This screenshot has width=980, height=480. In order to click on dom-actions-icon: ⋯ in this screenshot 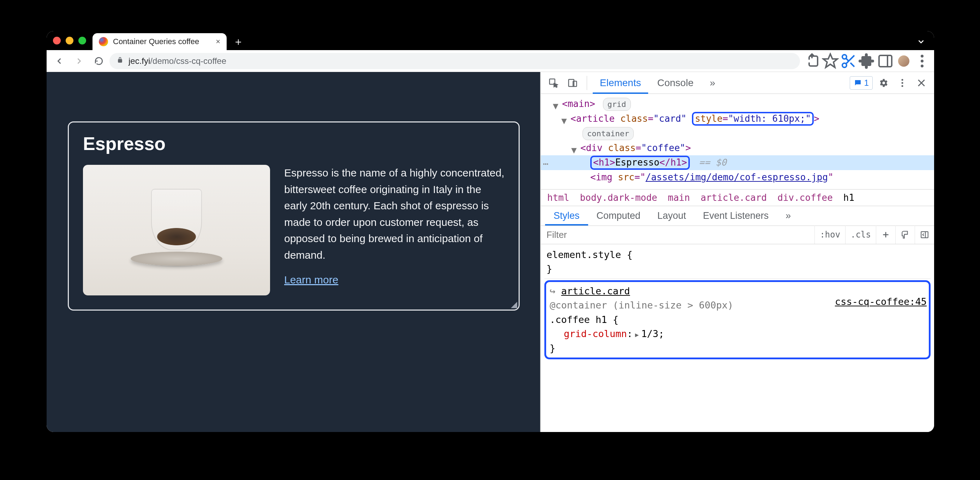, I will do `click(546, 164)`.